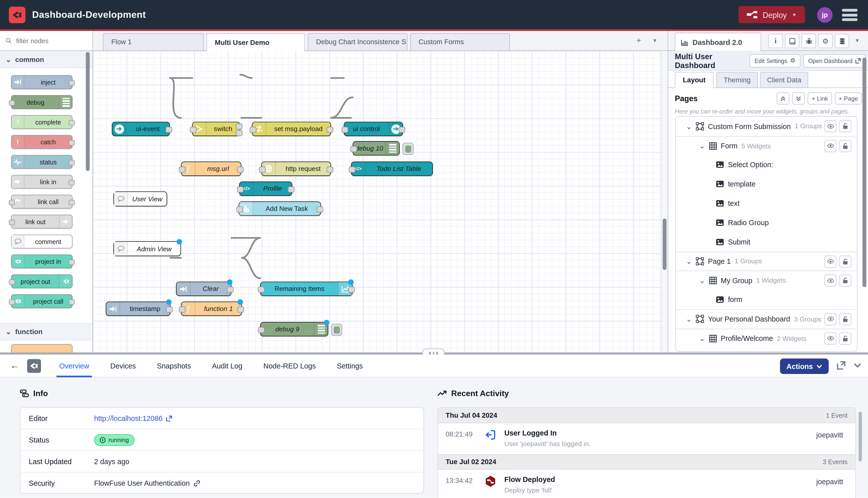  I want to click on chain-link-icon, so click(197, 483).